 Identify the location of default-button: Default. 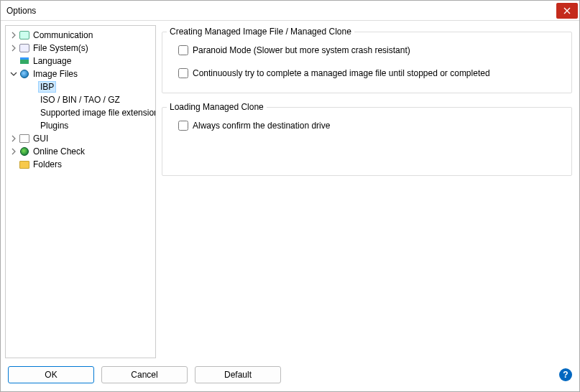
(238, 375).